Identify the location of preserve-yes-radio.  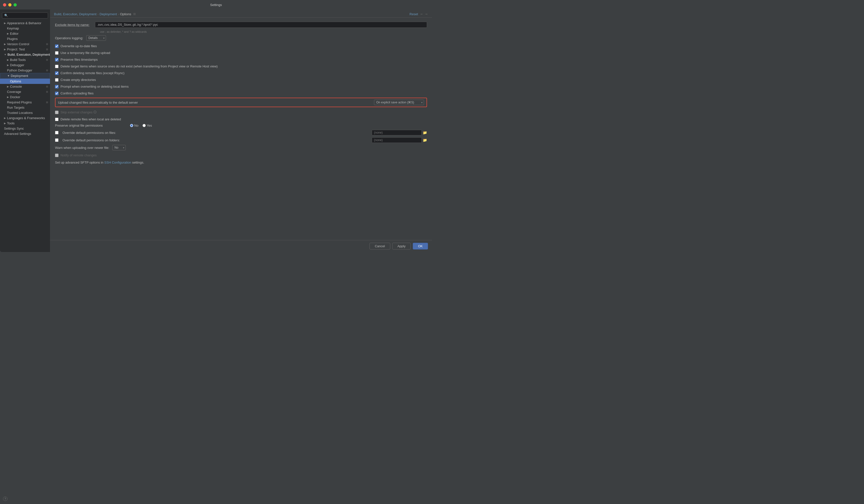
(144, 125).